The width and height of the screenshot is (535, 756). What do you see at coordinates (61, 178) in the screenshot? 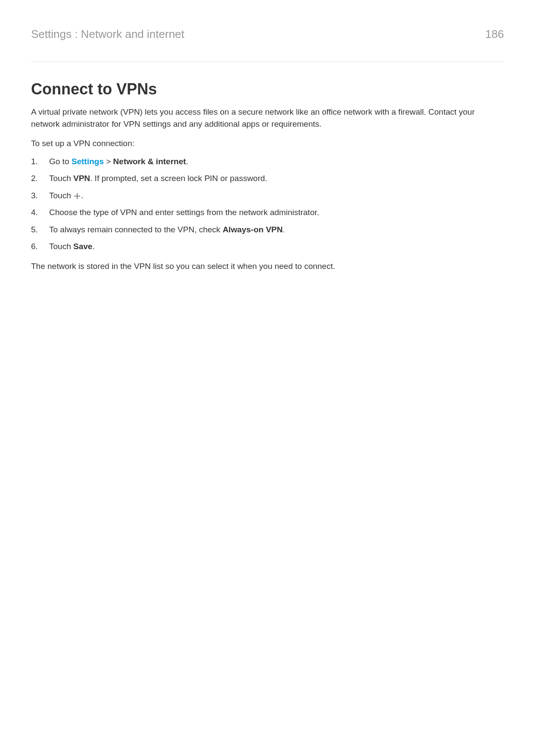
I see `step-2-prefix: Touch` at bounding box center [61, 178].